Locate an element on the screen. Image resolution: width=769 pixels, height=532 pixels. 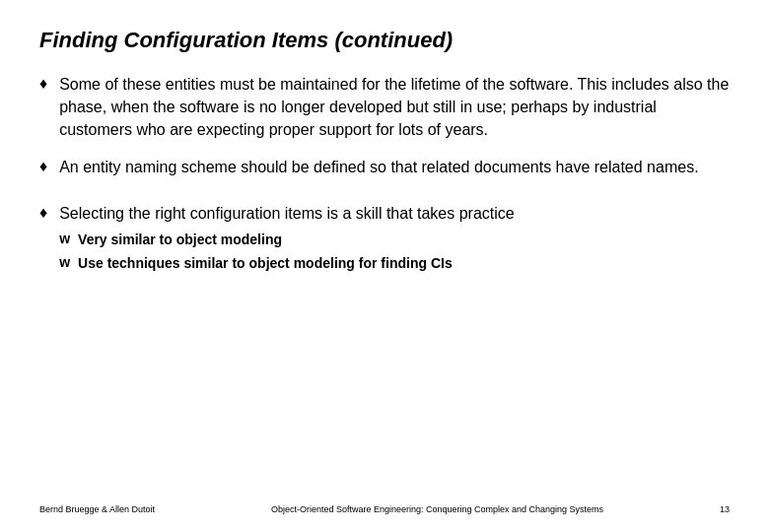
bullet-text-1: Some of these entities must be maintaine… is located at coordinates (394, 107).